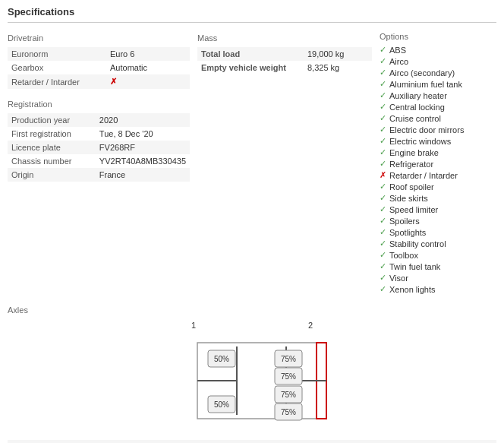 The image size is (504, 443). What do you see at coordinates (143, 175) in the screenshot?
I see `registration-value: France` at bounding box center [143, 175].